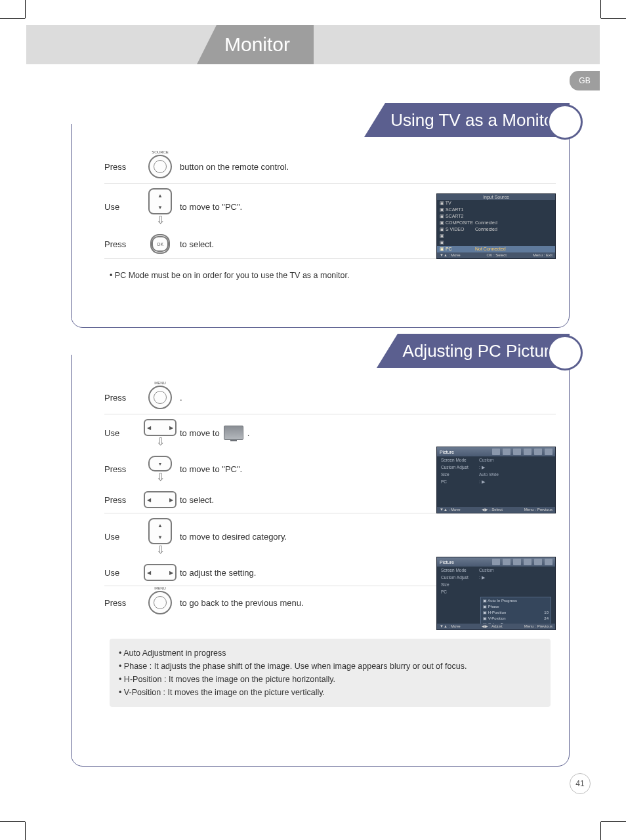 This screenshot has height=840, width=626. What do you see at coordinates (367, 397) in the screenshot?
I see `step-desc: .` at bounding box center [367, 397].